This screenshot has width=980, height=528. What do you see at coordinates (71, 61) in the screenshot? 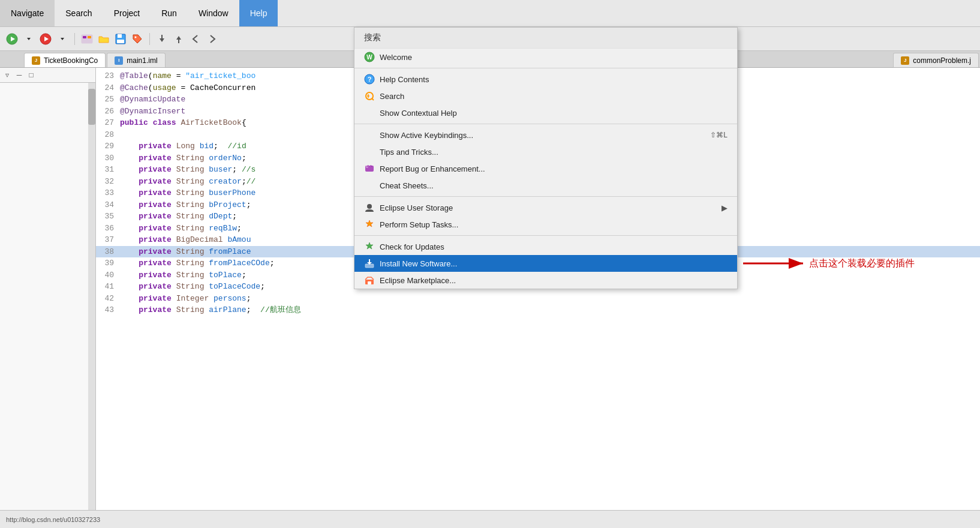
I see `tab-label: TicketBookingCo` at bounding box center [71, 61].